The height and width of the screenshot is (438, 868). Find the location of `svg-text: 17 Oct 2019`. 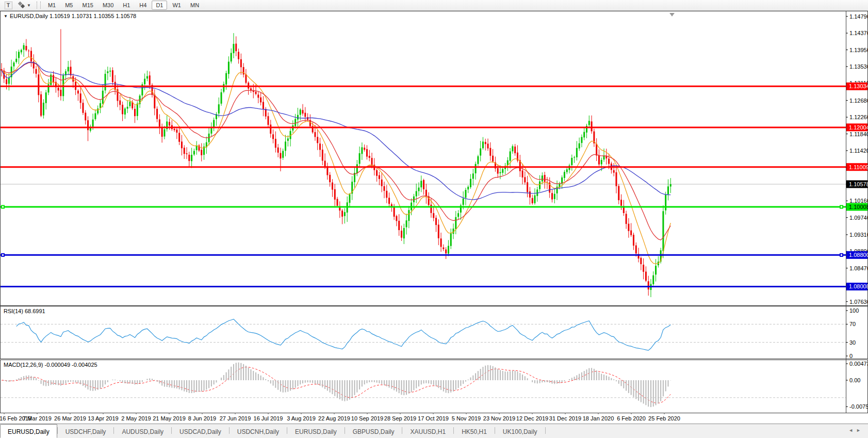

svg-text: 17 Oct 2019 is located at coordinates (433, 418).